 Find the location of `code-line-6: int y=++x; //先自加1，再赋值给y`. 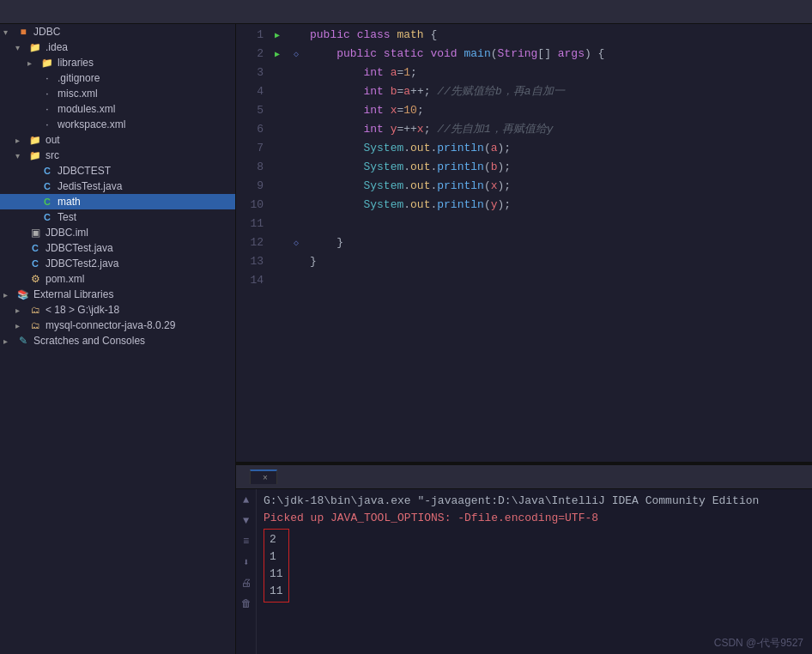

code-line-6: int y=++x; //先自加1，再赋值给y is located at coordinates (558, 130).